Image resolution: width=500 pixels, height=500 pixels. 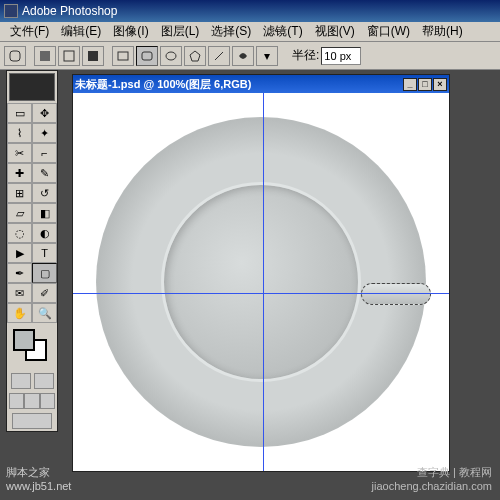 I want to click on tool-move: ✥, so click(x=44, y=113).